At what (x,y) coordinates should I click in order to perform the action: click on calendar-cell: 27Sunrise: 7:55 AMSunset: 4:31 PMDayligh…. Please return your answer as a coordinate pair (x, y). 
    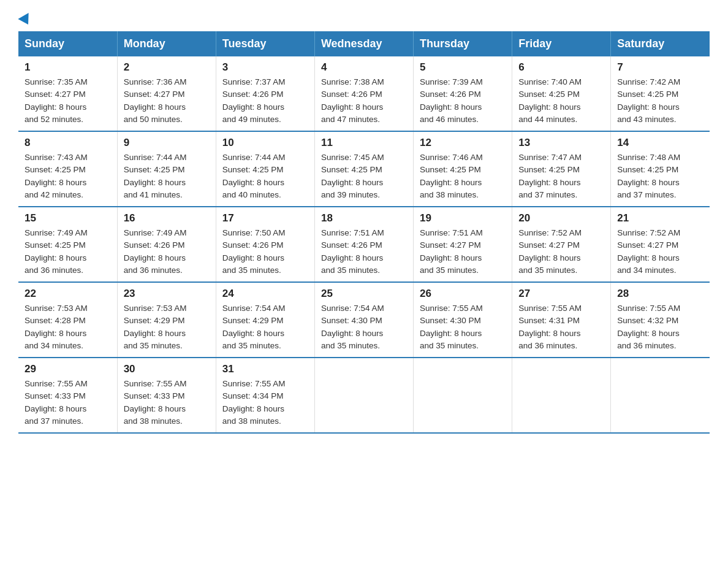
    Looking at the image, I should click on (561, 320).